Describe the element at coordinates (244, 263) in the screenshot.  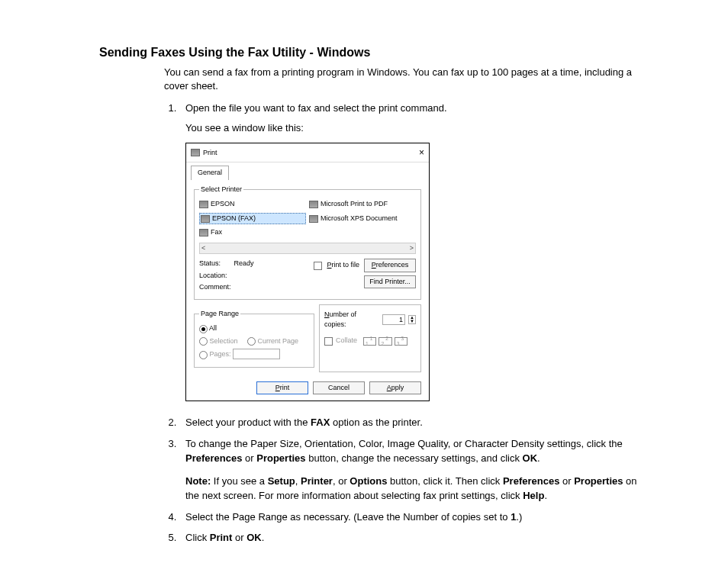
I see `status-value: Ready` at that location.